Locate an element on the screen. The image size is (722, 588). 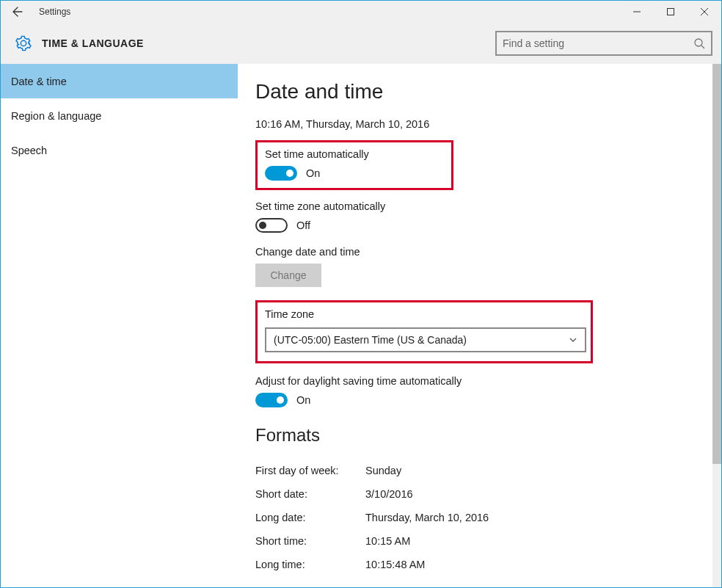
maximize-icon is located at coordinates (671, 12).